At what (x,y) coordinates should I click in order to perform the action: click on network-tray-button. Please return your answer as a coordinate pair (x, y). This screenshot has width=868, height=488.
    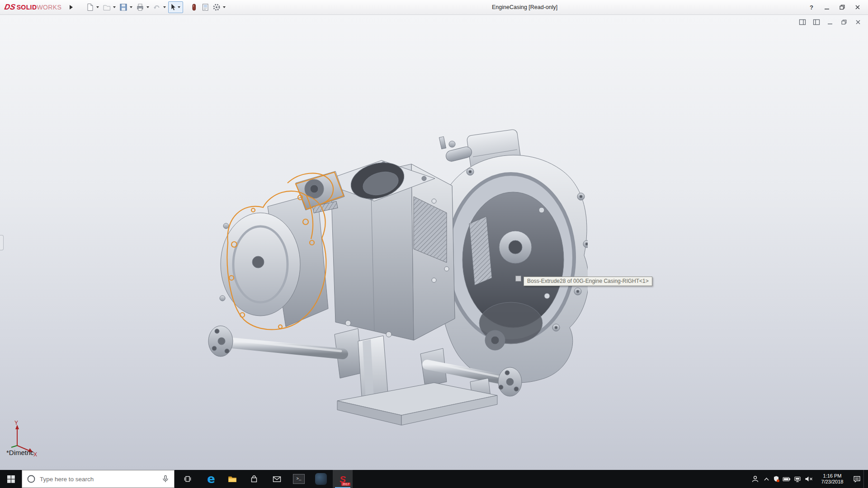
    Looking at the image, I should click on (797, 479).